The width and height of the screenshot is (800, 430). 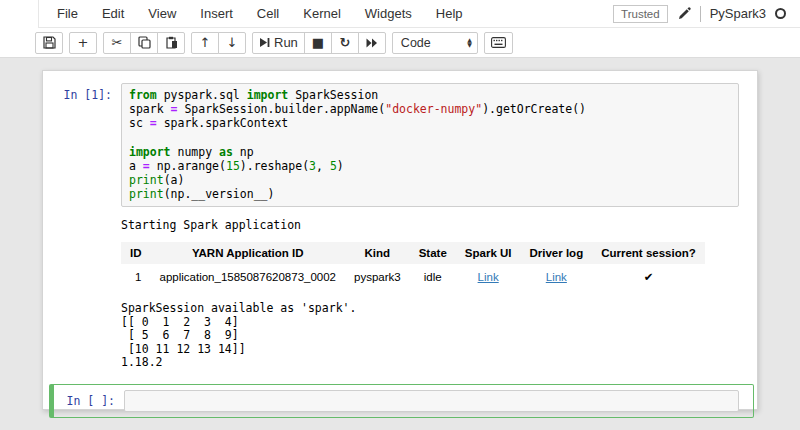 I want to click on spark-ui-link: Link, so click(x=488, y=277).